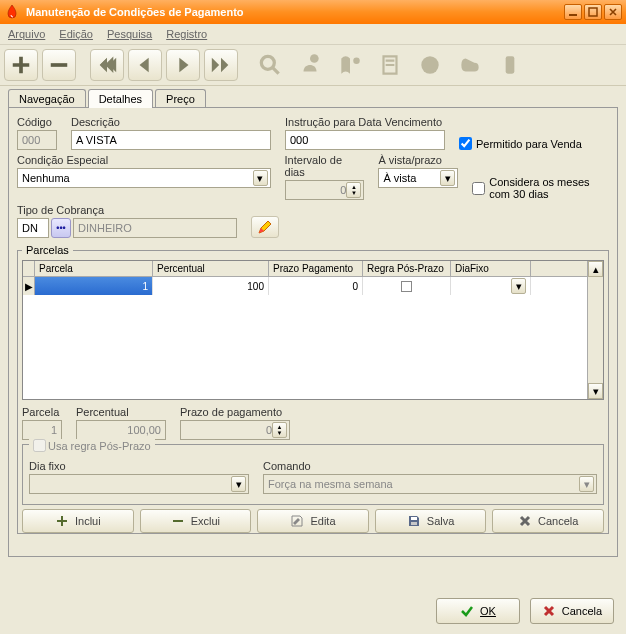  I want to click on app-icon, so click(12, 12).